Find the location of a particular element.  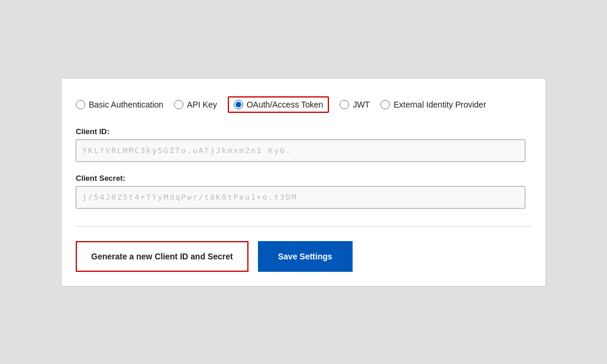

radio-apikey is located at coordinates (179, 105).